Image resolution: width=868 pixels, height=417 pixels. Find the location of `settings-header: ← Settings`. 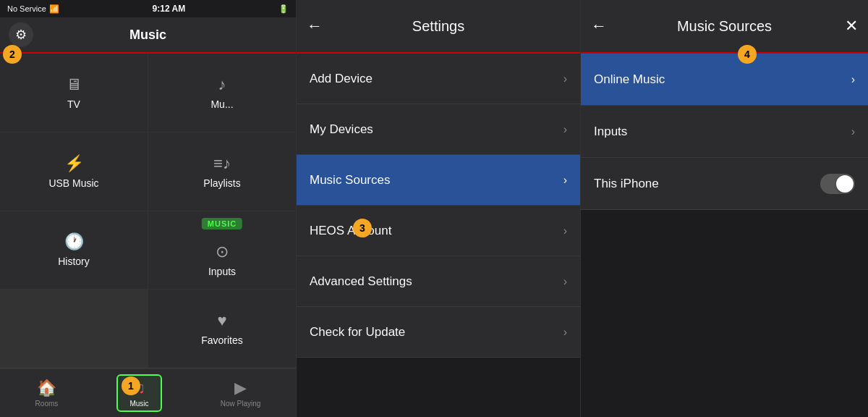

settings-header: ← Settings is located at coordinates (438, 27).